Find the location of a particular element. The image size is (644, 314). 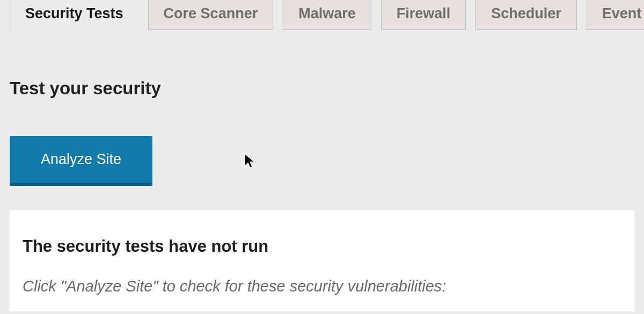

analyze-site-button: Analyze Site is located at coordinates (81, 161).